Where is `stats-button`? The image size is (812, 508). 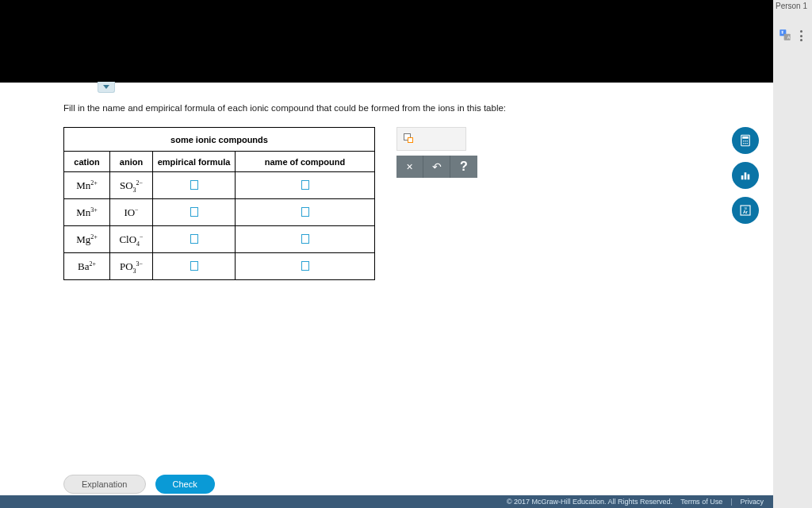
stats-button is located at coordinates (745, 175).